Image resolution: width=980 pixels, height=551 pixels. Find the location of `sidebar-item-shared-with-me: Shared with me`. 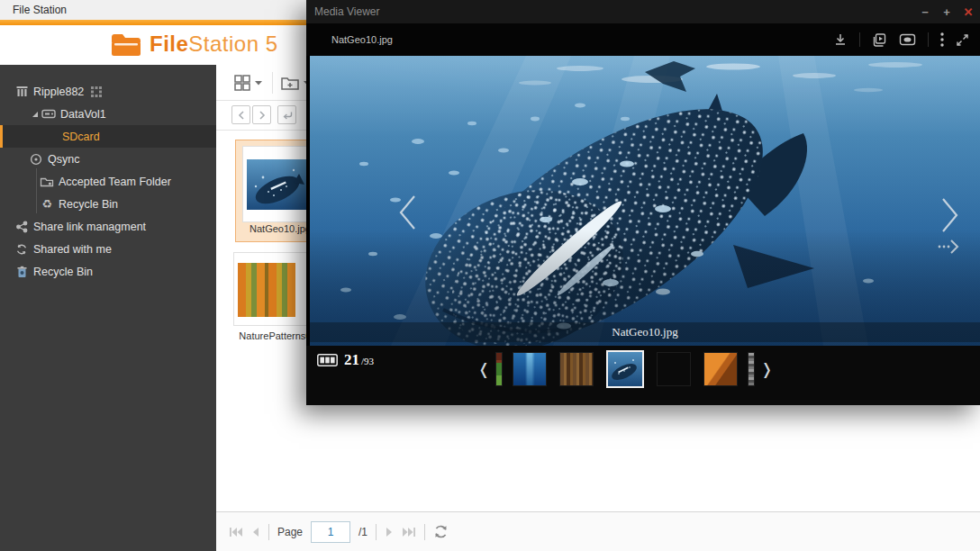

sidebar-item-shared-with-me: Shared with me is located at coordinates (108, 248).